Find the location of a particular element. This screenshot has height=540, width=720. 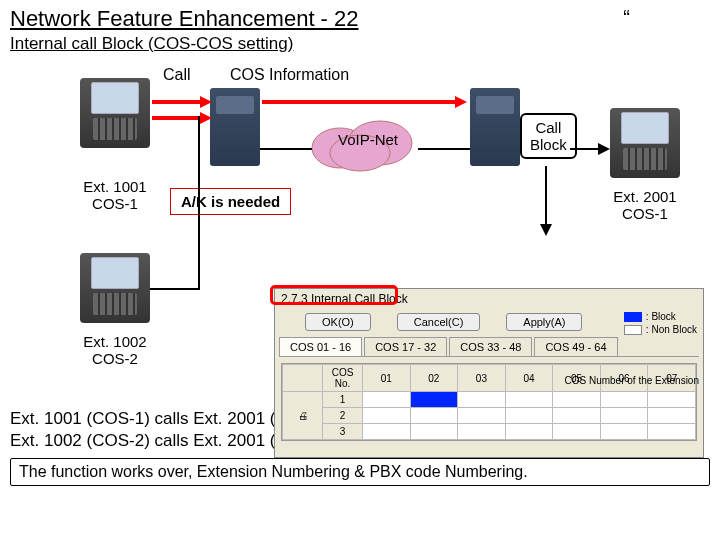

quote-mark: “ is located at coordinates (626, 18).